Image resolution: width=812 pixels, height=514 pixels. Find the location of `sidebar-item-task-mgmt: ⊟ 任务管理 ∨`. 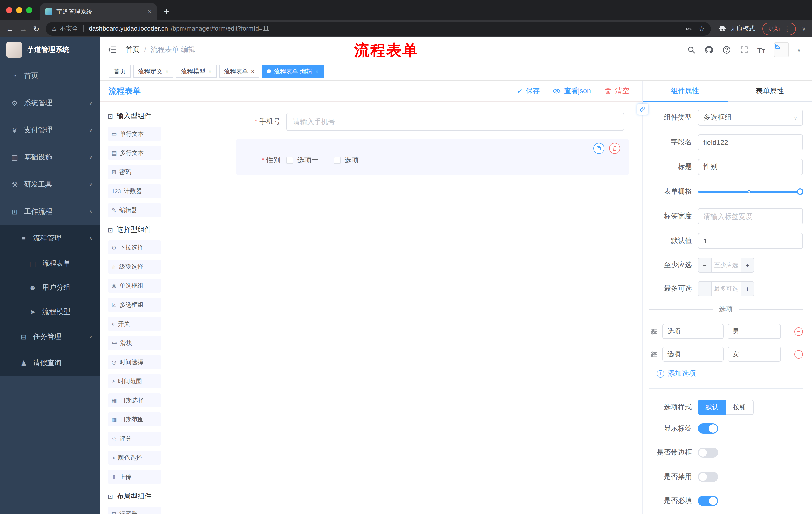

sidebar-item-task-mgmt: ⊟ 任务管理 ∨ is located at coordinates (50, 337).